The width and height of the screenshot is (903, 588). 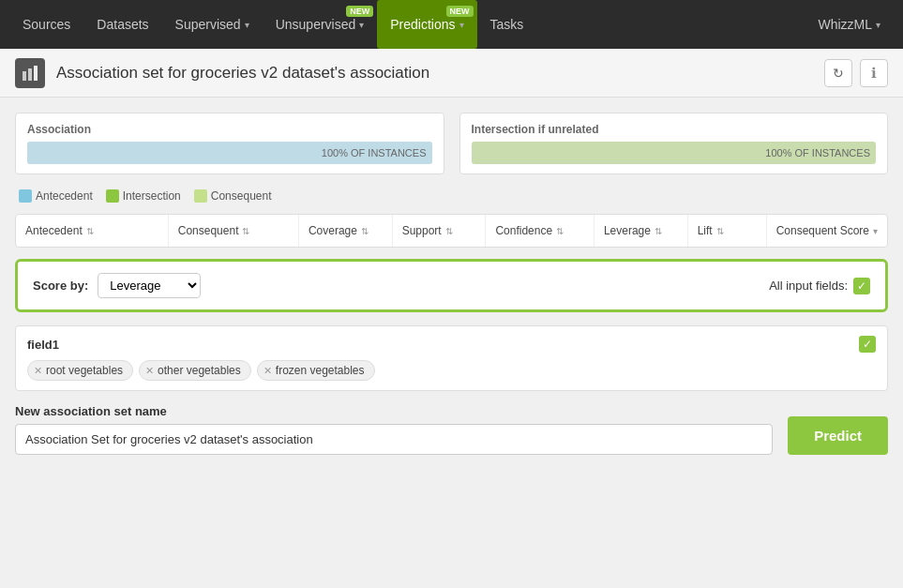 What do you see at coordinates (850, 24) in the screenshot?
I see `whizzml-menu: WhizzML ▾` at bounding box center [850, 24].